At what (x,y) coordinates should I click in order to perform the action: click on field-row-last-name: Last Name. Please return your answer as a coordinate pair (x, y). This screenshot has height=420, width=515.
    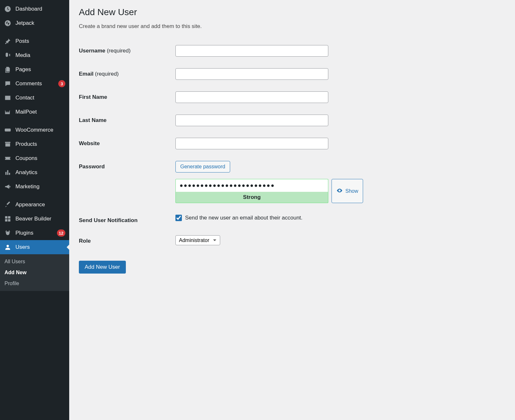
    Looking at the image, I should click on (292, 120).